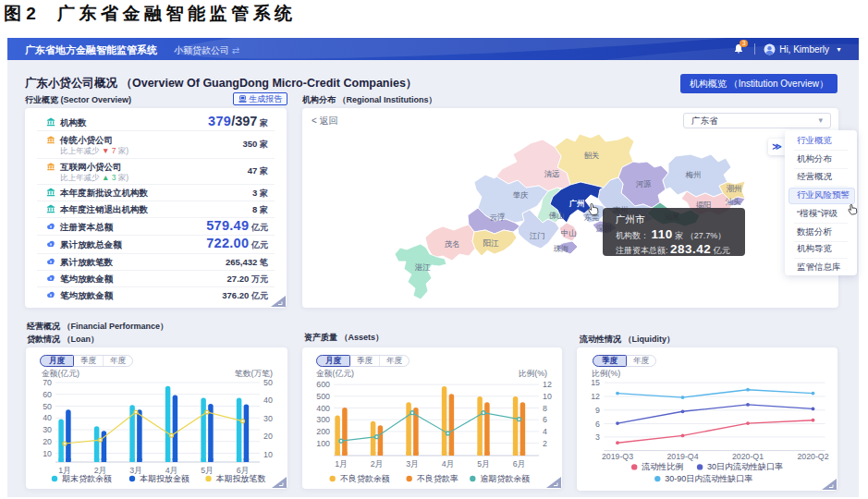 The image size is (868, 499). What do you see at coordinates (365, 479) in the screenshot?
I see `svg-text: 不良贷款余额` at bounding box center [365, 479].